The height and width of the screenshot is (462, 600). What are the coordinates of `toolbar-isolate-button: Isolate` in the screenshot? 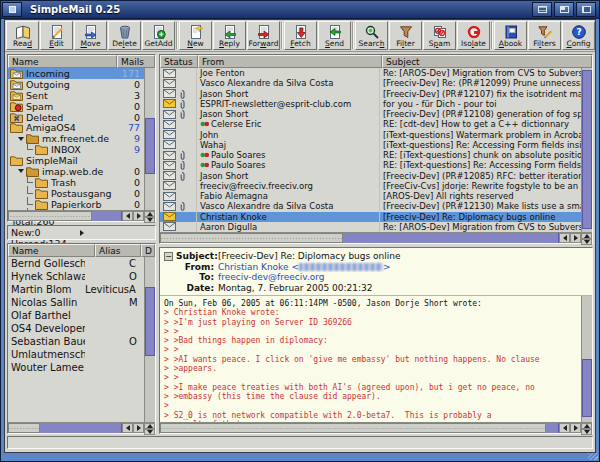 It's located at (474, 36).